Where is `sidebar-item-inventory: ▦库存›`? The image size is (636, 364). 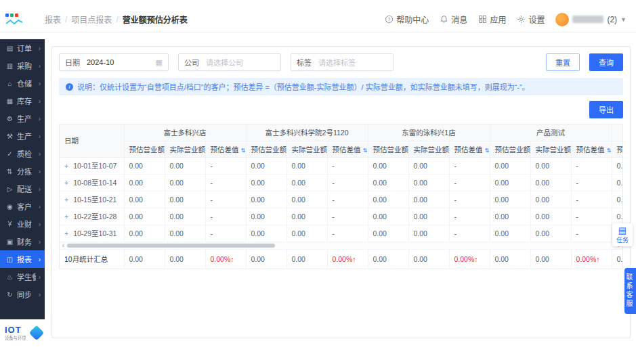
sidebar-item-inventory: ▦库存› is located at coordinates (22, 101).